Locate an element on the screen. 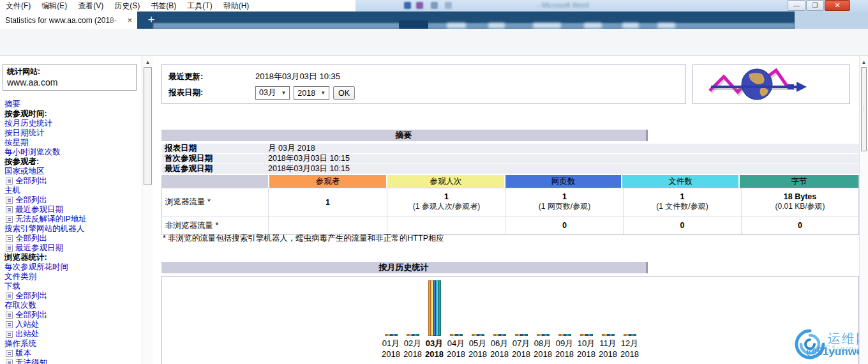  sidebar-item-pages-url: 存取次数 is located at coordinates (72, 305).